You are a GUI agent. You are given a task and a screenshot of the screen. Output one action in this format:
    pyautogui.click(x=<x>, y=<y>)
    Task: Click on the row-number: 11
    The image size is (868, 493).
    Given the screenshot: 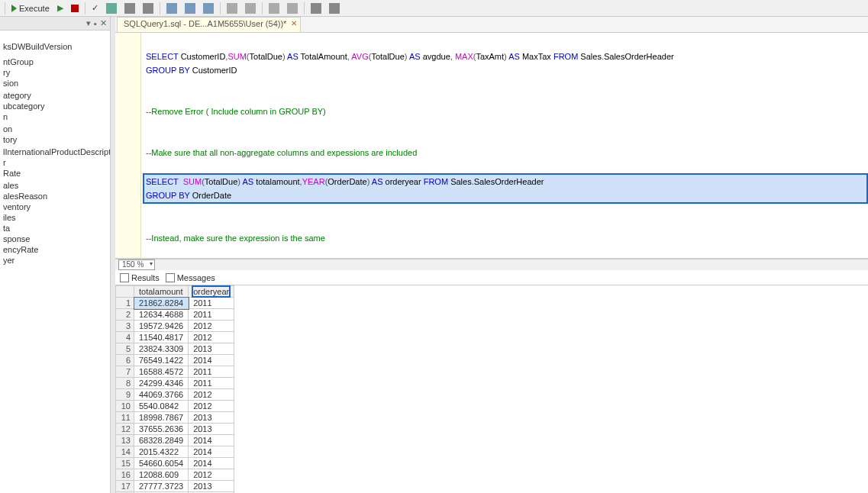 What is the action you would take?
    pyautogui.click(x=125, y=418)
    